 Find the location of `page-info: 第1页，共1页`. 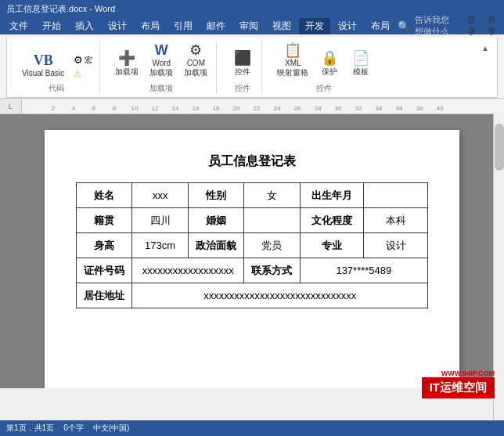

page-info: 第1页，共1页 is located at coordinates (30, 428).